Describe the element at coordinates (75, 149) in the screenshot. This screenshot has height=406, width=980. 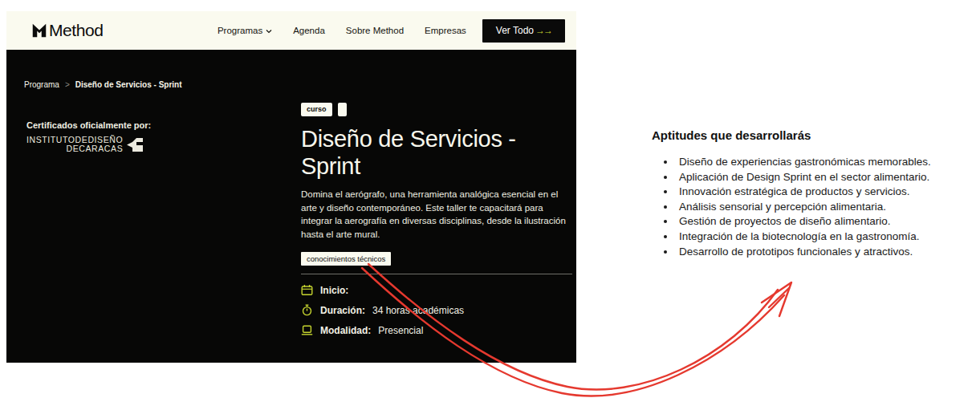
I see `certifier-line2: DECARACAS` at that location.